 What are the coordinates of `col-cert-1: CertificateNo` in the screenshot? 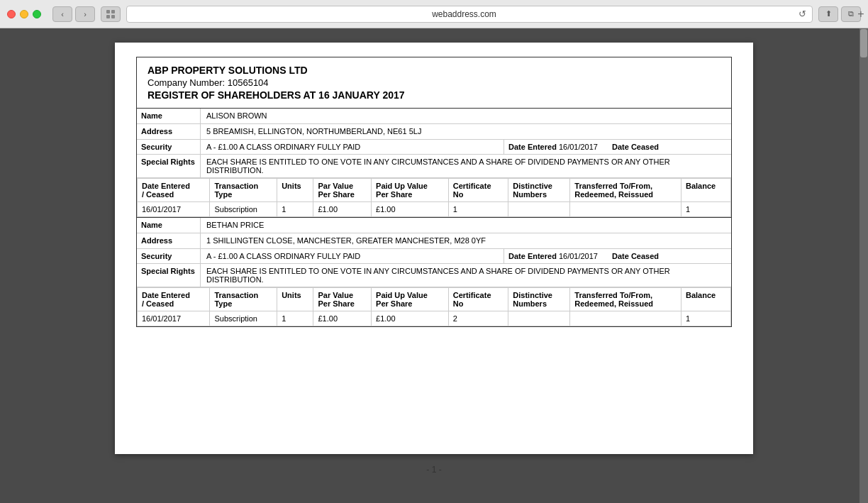 It's located at (478, 190).